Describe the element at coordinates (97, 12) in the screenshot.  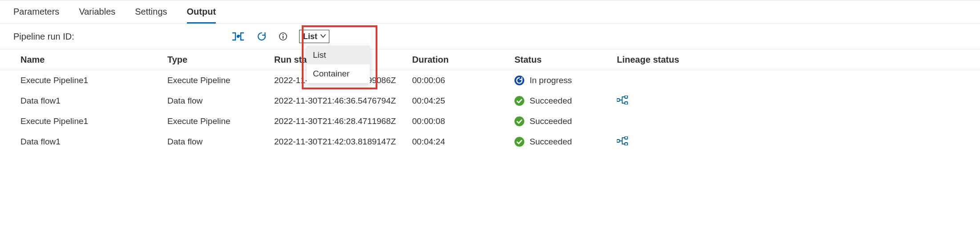
I see `tab-variables: Variables` at that location.